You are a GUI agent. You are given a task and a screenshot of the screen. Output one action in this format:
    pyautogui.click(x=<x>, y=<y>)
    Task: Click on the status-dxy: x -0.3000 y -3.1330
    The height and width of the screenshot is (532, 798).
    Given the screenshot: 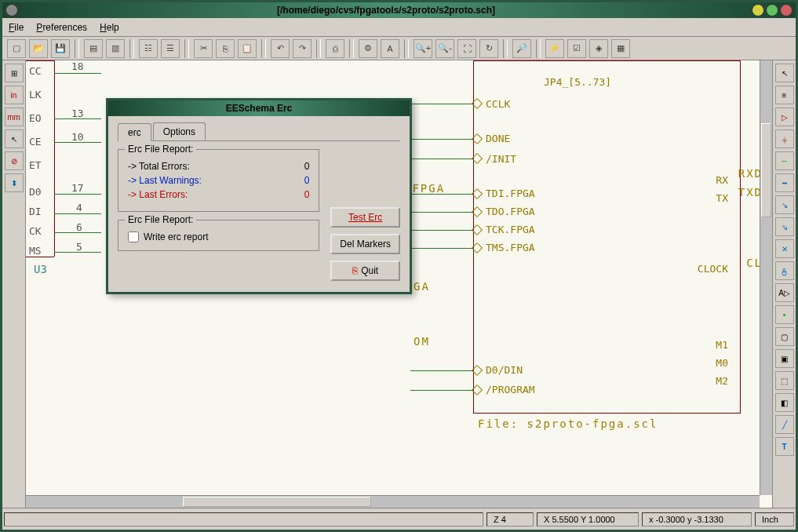 What is the action you would take?
    pyautogui.click(x=697, y=519)
    